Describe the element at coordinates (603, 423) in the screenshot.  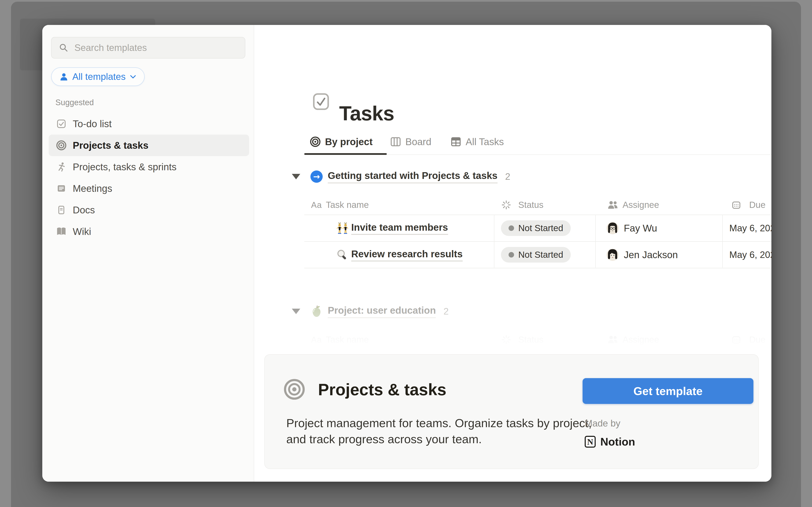
I see `made-by-label: Made by` at that location.